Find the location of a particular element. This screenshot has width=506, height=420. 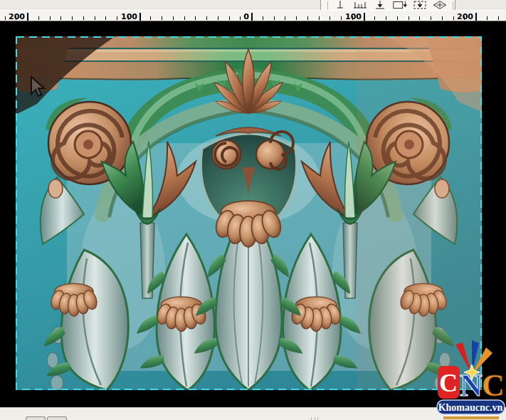

toolbar-row is located at coordinates (253, 5).